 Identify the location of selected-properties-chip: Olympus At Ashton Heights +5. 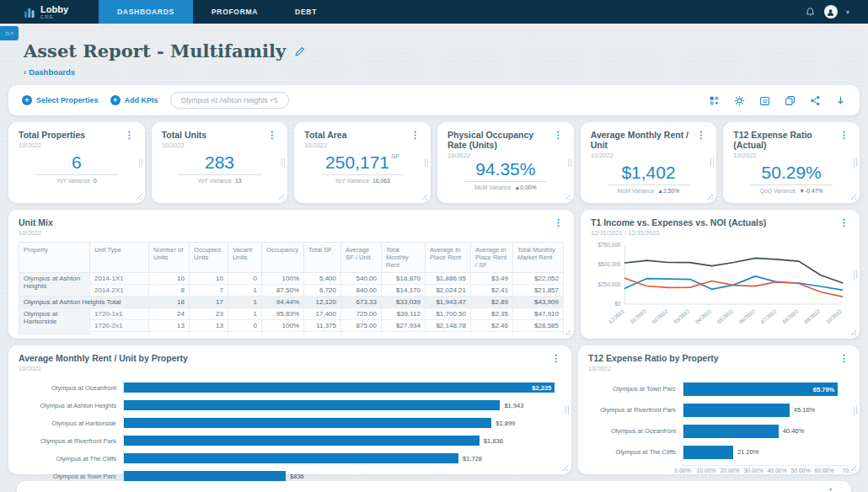
(229, 100).